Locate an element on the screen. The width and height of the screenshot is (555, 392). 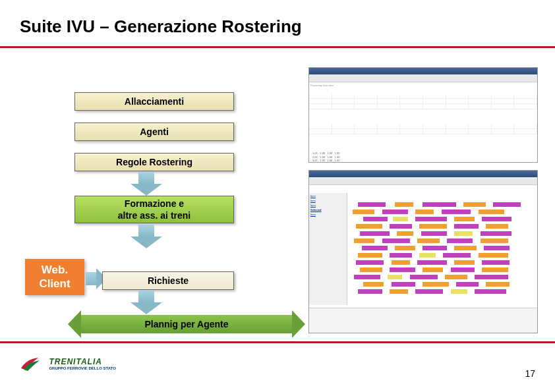
arrow-right-head-icon is located at coordinates (299, 324).